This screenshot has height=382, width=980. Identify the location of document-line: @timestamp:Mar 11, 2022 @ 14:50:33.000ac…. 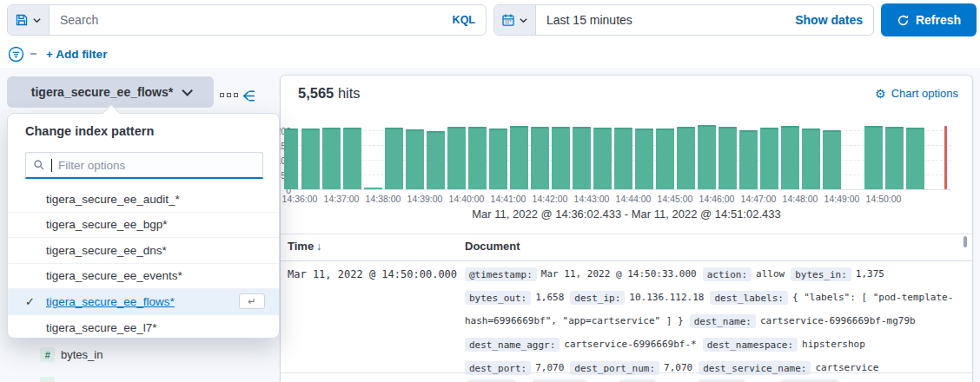
(678, 274).